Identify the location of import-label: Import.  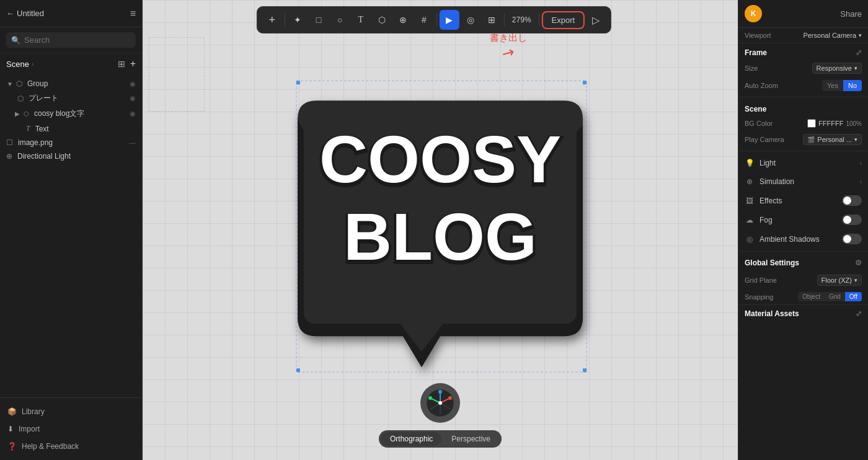
(29, 429).